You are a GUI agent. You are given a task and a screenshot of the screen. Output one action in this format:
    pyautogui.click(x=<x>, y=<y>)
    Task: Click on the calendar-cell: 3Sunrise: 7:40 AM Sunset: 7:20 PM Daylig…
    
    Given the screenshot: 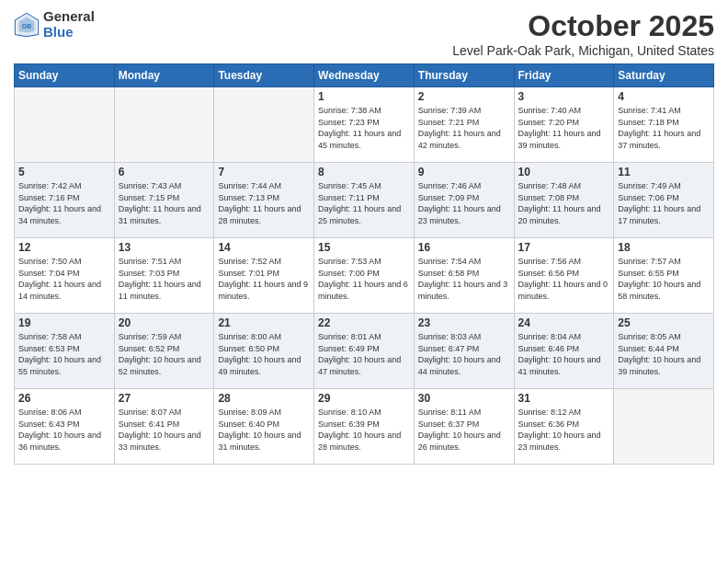 What is the action you would take?
    pyautogui.click(x=564, y=125)
    